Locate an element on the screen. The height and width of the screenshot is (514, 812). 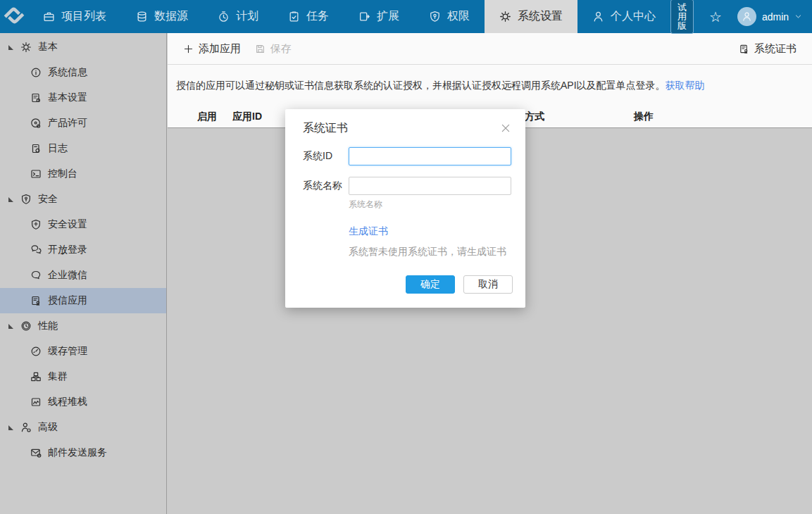
chevron-down-icon is located at coordinates (799, 17).